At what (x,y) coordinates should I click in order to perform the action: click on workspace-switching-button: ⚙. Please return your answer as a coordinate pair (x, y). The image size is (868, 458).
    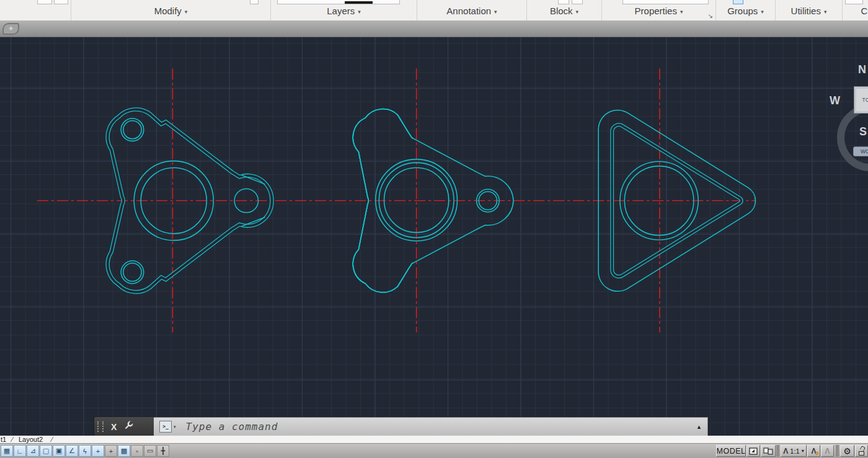
    Looking at the image, I should click on (847, 451).